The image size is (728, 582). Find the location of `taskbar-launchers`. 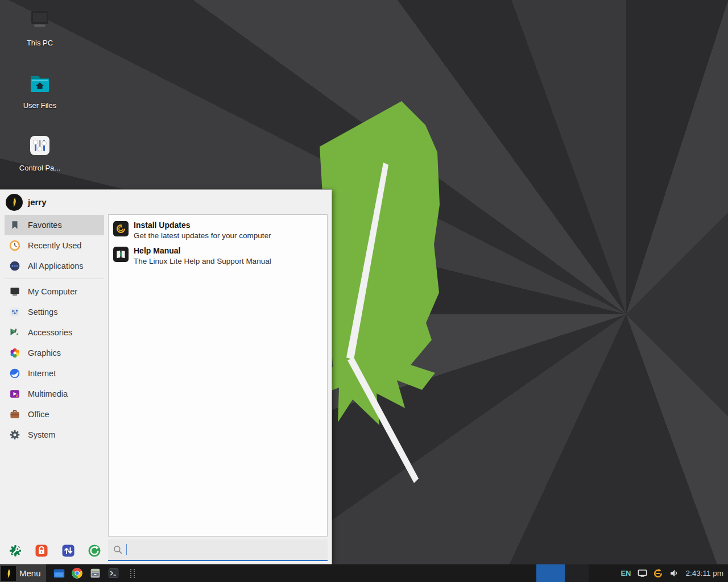

taskbar-launchers is located at coordinates (94, 573).